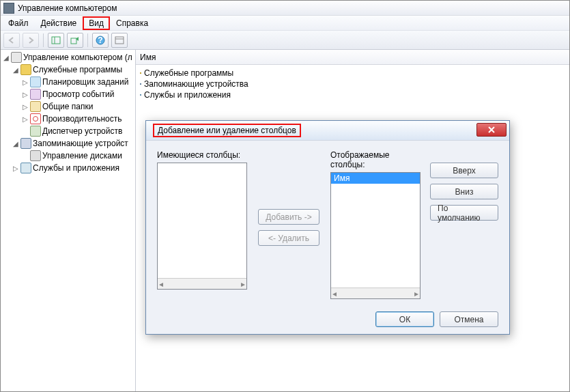 The height and width of the screenshot is (392, 570). I want to click on tree-label: Служебные программы, so click(78, 70).